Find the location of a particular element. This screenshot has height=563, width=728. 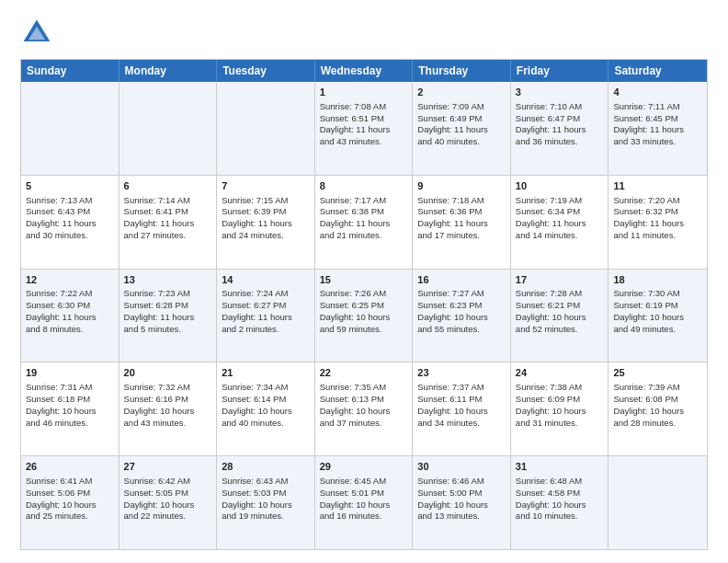

day-info-line: Sunrise: 7:19 AM is located at coordinates (560, 201).